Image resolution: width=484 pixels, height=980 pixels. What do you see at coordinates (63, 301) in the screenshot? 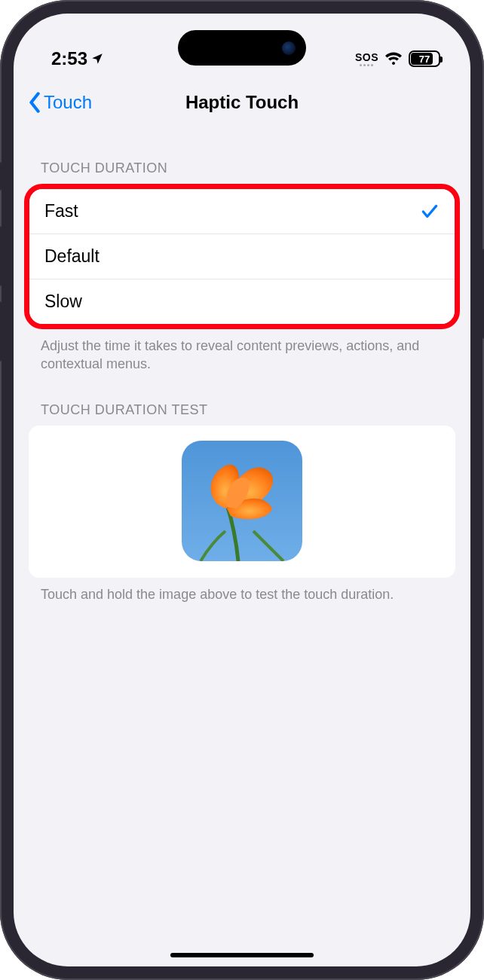
I see `option-label: Slow` at bounding box center [63, 301].